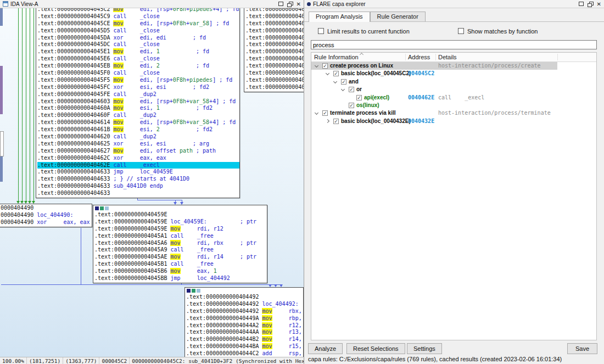 The width and height of the screenshot is (604, 364). I want to click on disasm-line: .text:00000000004044A2 mov r12,, so click(245, 326).